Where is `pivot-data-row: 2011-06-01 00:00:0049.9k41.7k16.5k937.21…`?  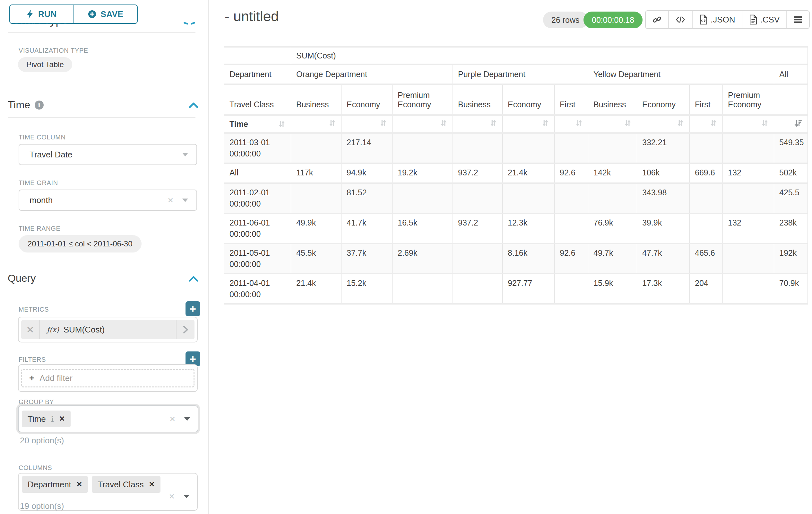
pivot-data-row: 2011-06-01 00:00:0049.9k41.7k16.5k937.21… is located at coordinates (516, 228).